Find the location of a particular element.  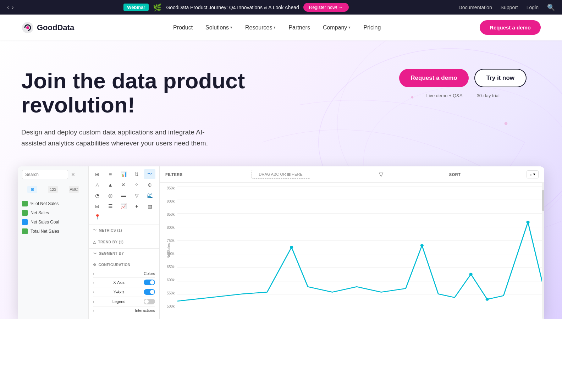

metrics-section: 〜 METRICS (1) is located at coordinates (124, 231).